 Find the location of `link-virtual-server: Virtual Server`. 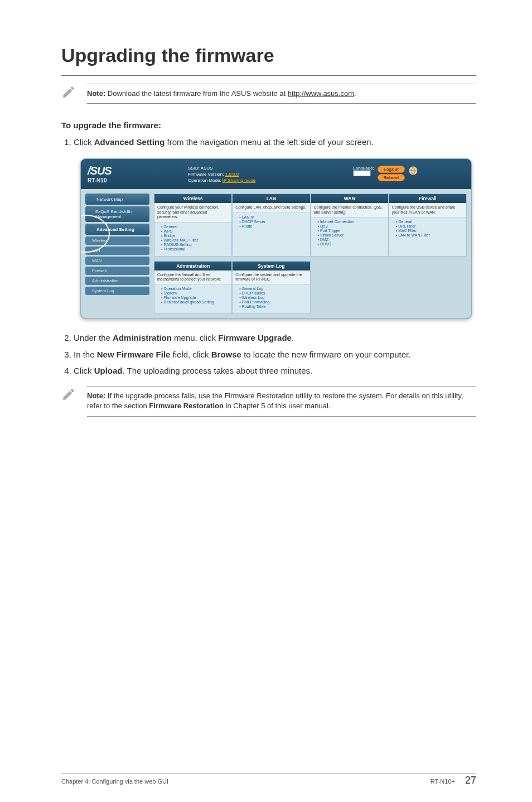

link-virtual-server: Virtual Server is located at coordinates (351, 235).